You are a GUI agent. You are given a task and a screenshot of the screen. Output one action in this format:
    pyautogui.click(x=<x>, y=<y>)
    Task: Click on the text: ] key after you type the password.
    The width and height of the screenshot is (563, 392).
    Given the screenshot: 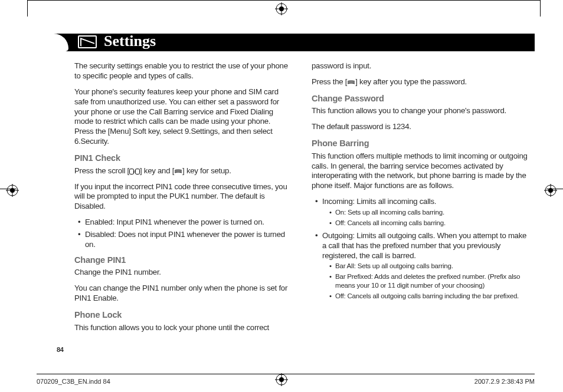 What is the action you would take?
    pyautogui.click(x=411, y=81)
    